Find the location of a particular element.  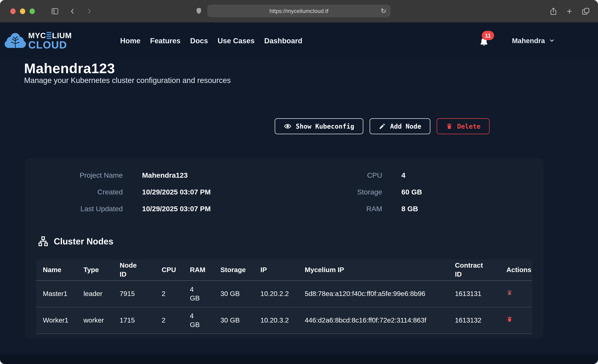

cell-contract-id: 1613131 is located at coordinates (474, 294).